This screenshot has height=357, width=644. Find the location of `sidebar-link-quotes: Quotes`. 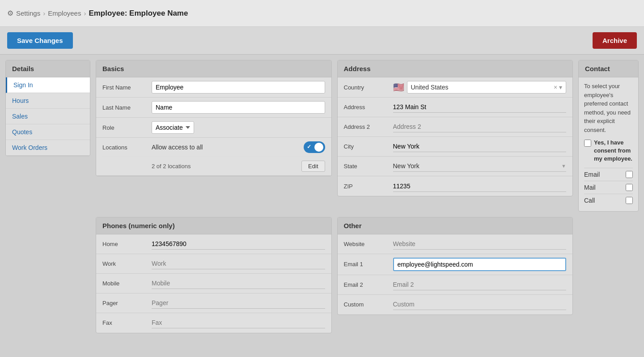

sidebar-link-quotes: Quotes is located at coordinates (22, 132).